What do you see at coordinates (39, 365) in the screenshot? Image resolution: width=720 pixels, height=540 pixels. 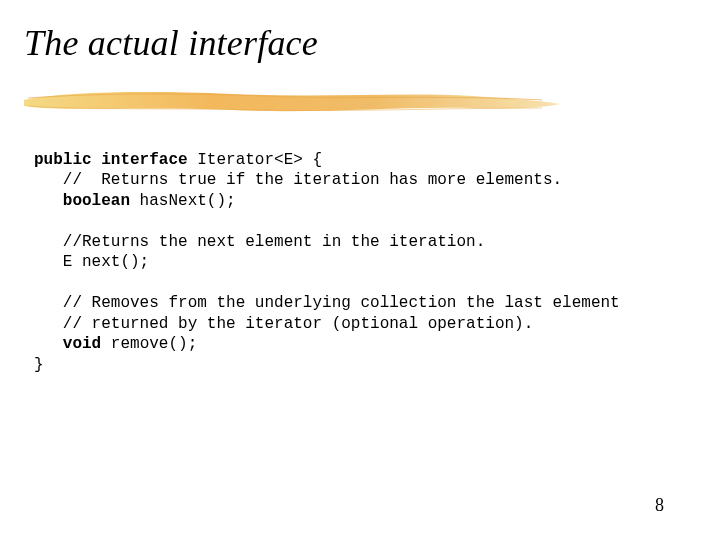 I see `code-close-brace: }` at bounding box center [39, 365].